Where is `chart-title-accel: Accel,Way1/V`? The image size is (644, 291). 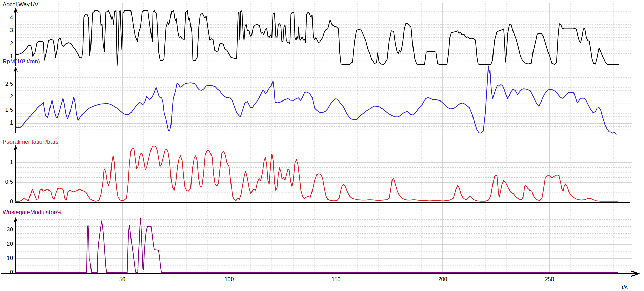 chart-title-accel: Accel,Way1/V is located at coordinates (20, 5).